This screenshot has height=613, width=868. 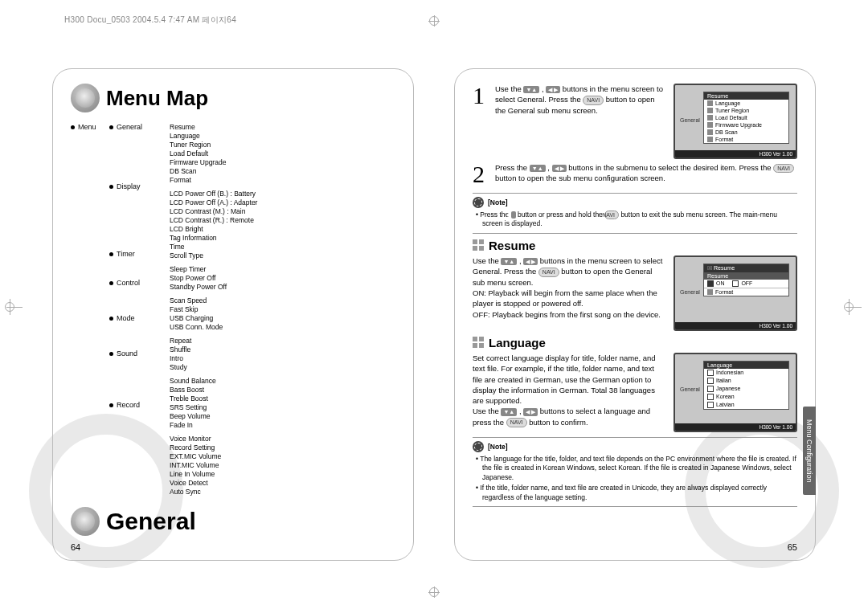 I want to click on tree-items: Voice MonitorRecord SettingEXT.MIC Volum…, so click(x=283, y=464).